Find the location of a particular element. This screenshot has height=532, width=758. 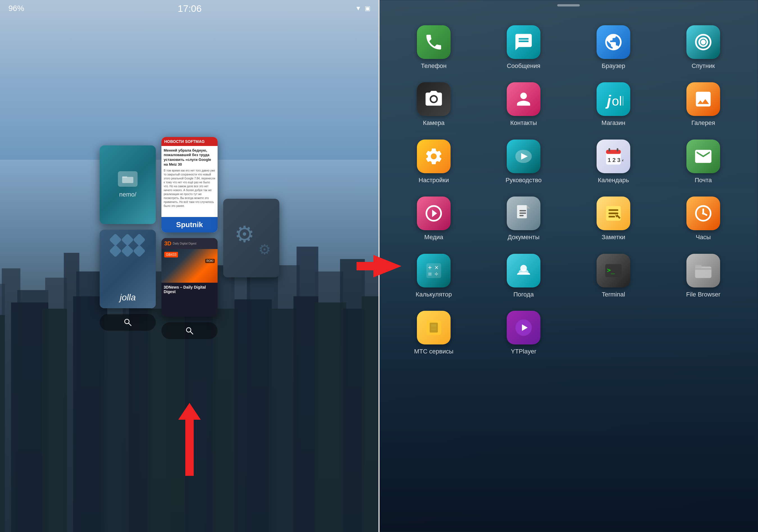

ytplayer-icon-wrapper is located at coordinates (524, 328).